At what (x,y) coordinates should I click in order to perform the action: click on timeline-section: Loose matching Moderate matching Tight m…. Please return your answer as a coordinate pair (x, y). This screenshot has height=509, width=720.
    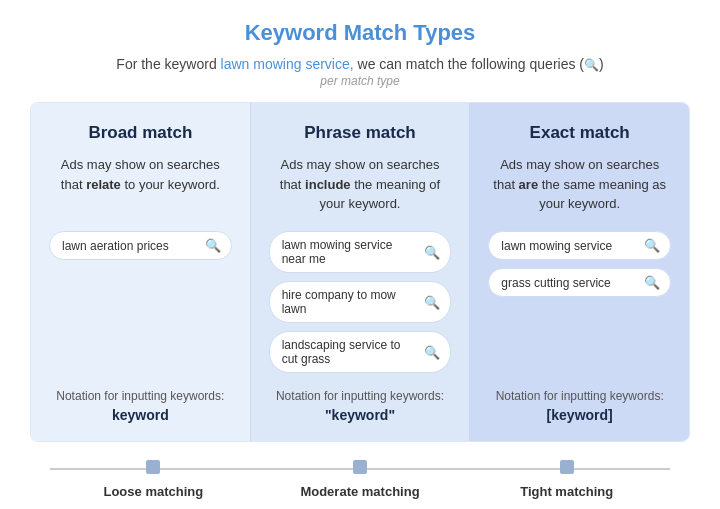
    Looking at the image, I should click on (360, 480).